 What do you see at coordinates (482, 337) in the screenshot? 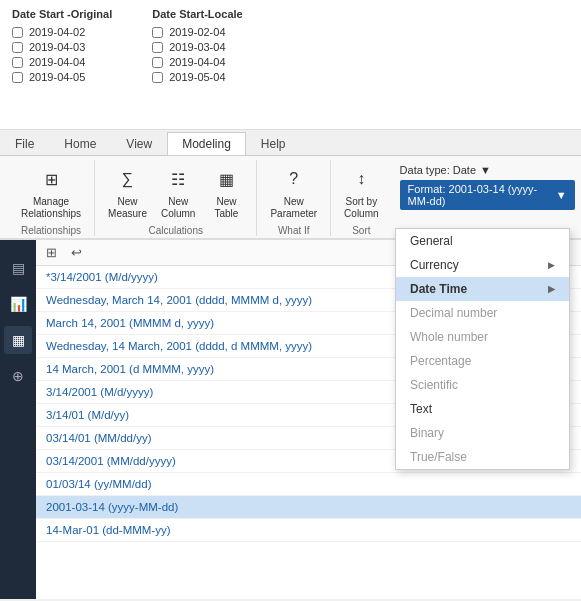
I see `dropdown-item-whole-number: Whole number` at bounding box center [482, 337].